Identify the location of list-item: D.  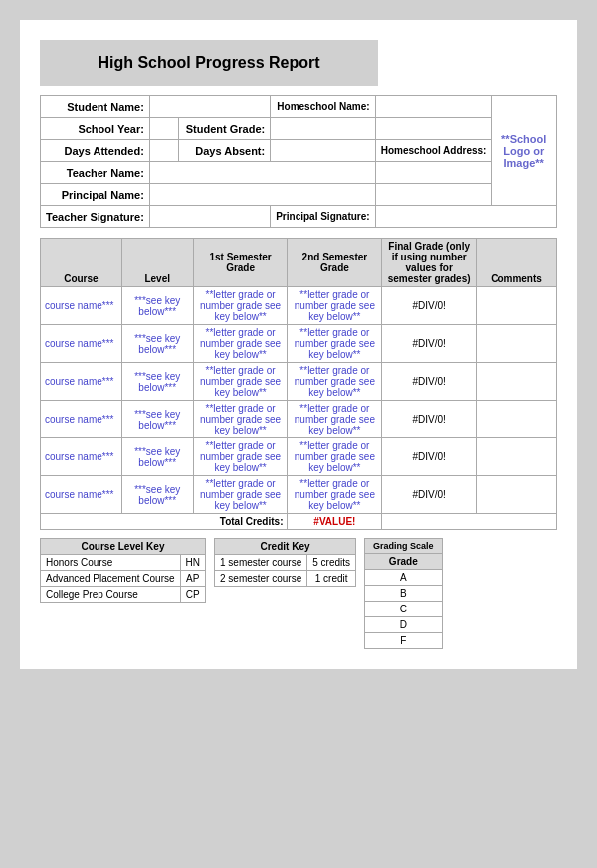
(404, 625).